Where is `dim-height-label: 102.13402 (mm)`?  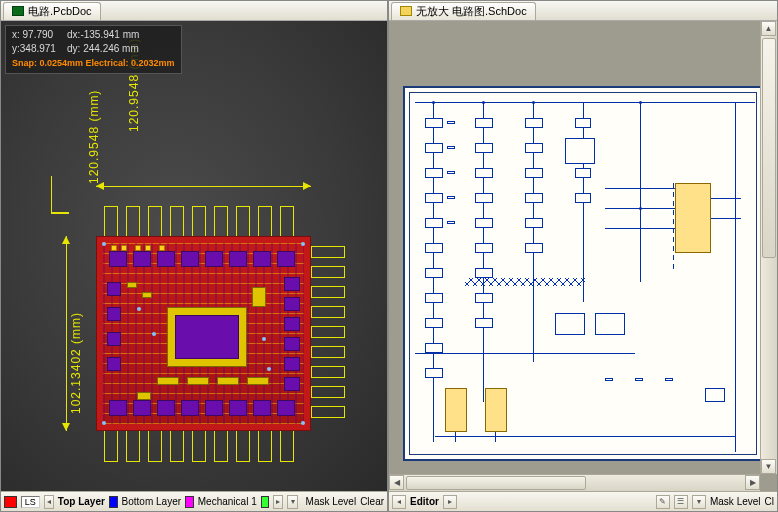 dim-height-label: 102.13402 (mm) is located at coordinates (76, 363).